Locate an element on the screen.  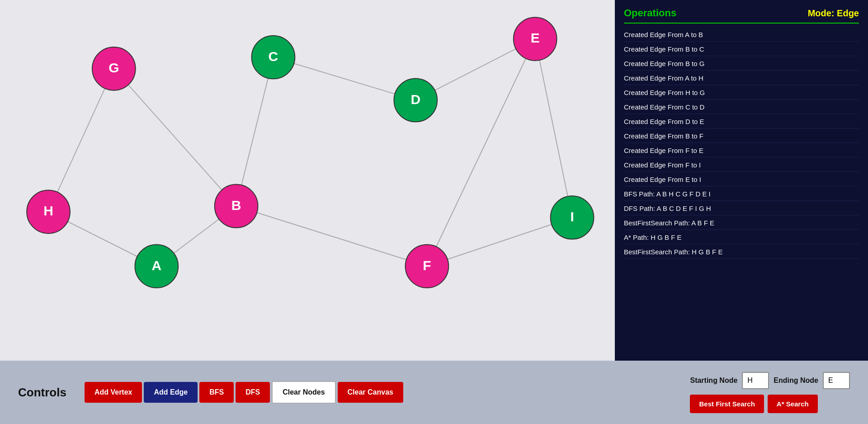
ops-log-item: Created Edge From B to G is located at coordinates (741, 64).